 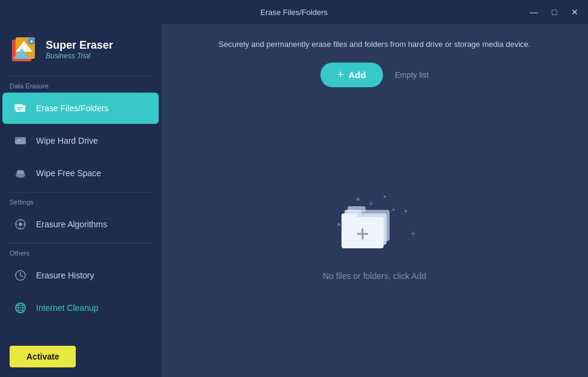 What do you see at coordinates (554, 12) in the screenshot?
I see `maximize-button: □` at bounding box center [554, 12].